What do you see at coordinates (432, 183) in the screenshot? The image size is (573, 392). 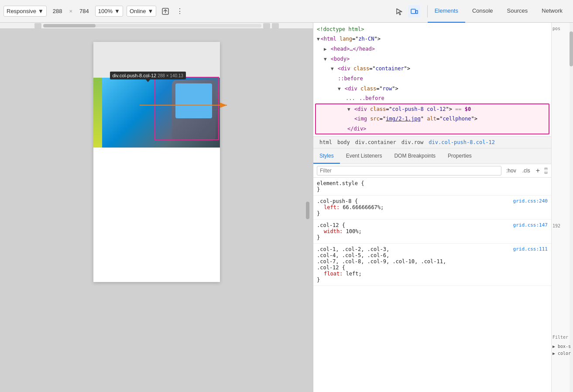 I see `css-selector-element-style: element.style {` at bounding box center [432, 183].